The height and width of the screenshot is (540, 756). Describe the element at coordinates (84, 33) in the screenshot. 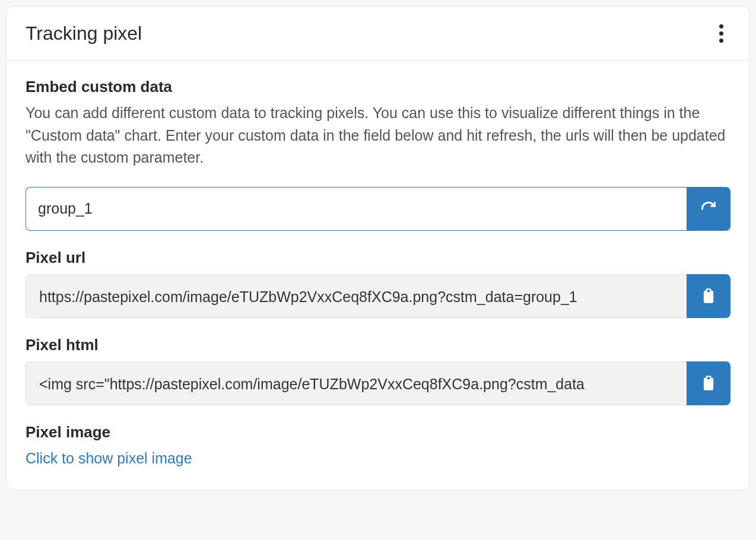

I see `card-title: Tracking pixel` at that location.